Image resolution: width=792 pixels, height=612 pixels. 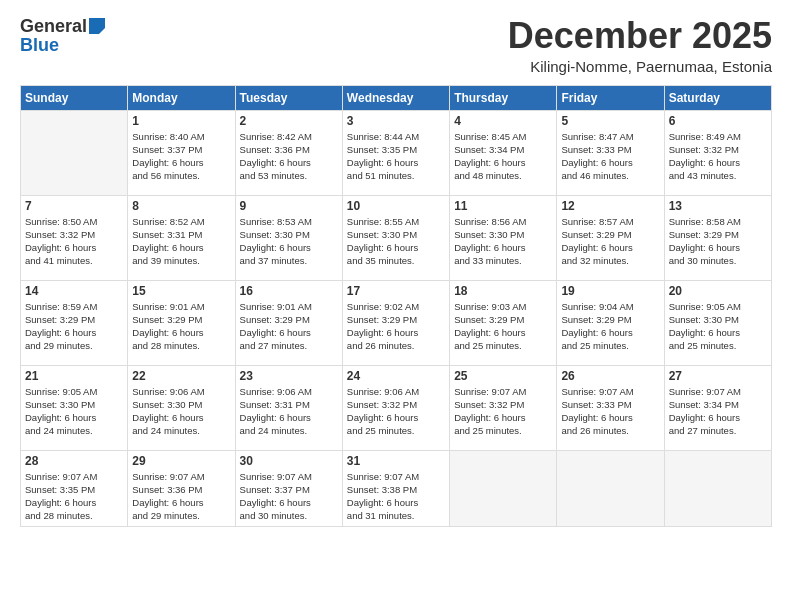 I want to click on day-info: Sunrise: 8:53 AM Sunset: 3:30 PM Dayligh…, so click(x=289, y=242).